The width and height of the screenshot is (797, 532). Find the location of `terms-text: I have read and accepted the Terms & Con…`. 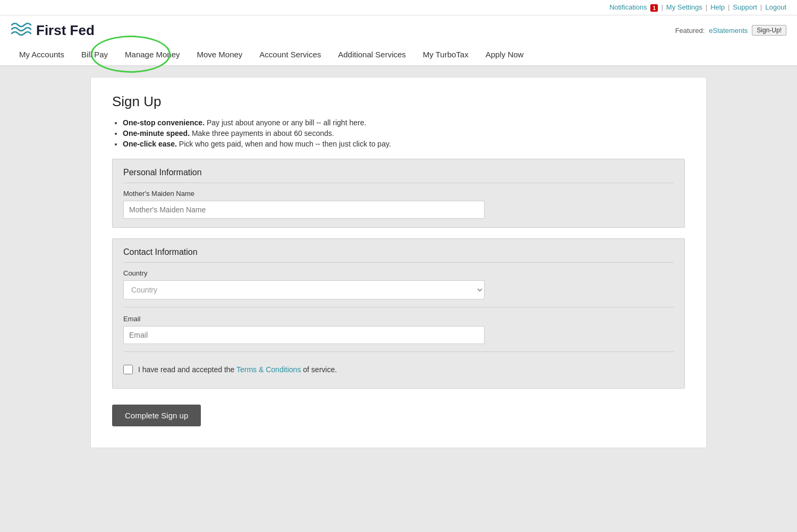

terms-text: I have read and accepted the Terms & Con… is located at coordinates (238, 370).